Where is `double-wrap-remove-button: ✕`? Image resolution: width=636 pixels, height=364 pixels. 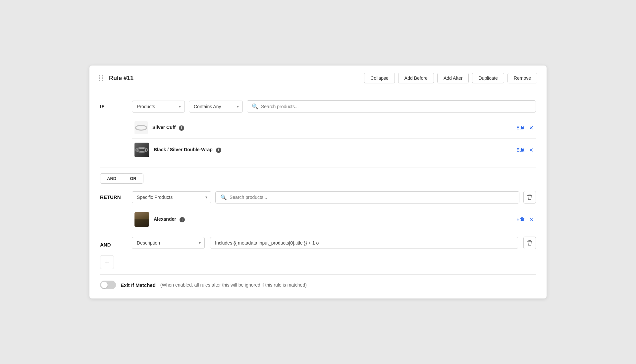
double-wrap-remove-button: ✕ is located at coordinates (531, 150).